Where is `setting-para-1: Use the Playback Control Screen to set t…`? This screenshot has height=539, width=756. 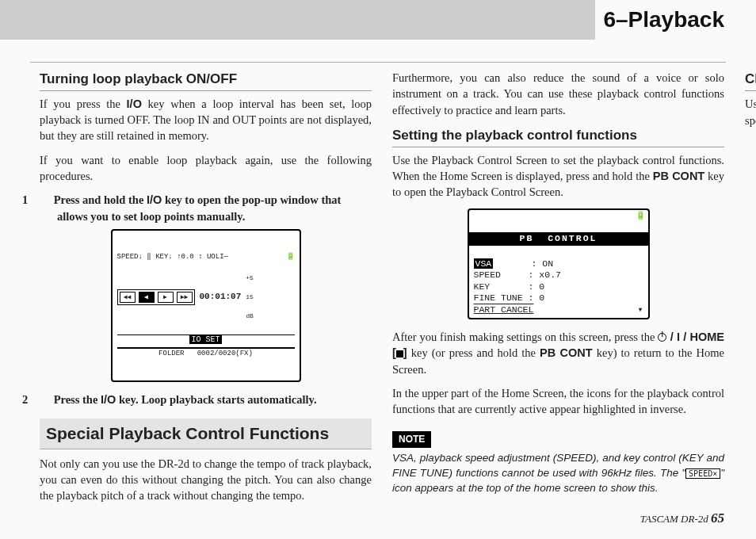 setting-para-1: Use the Playback Control Screen to set t… is located at coordinates (558, 176).